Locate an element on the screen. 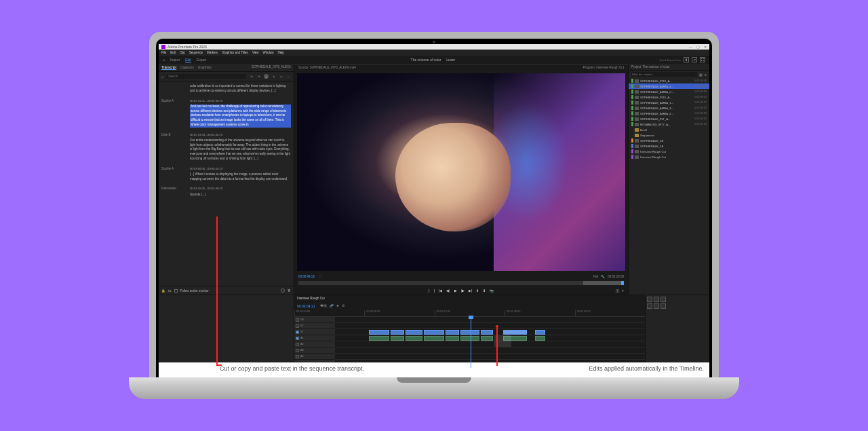 Image resolution: width=868 pixels, height=431 pixels. transcript-entry: Sophie A 00:02:01:21 - 00:02:30:23 And l… is located at coordinates (226, 113).